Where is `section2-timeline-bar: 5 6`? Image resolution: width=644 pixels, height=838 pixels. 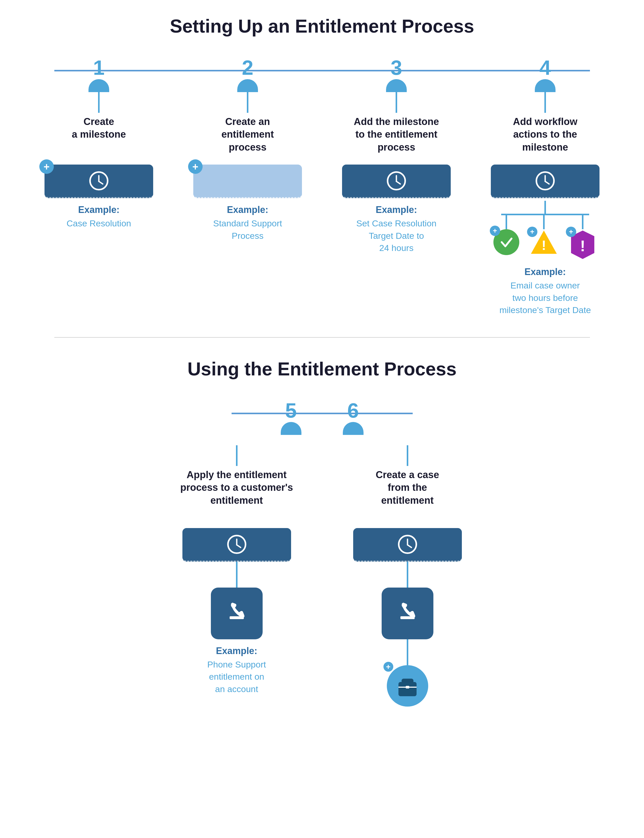 section2-timeline-bar: 5 6 is located at coordinates (322, 418).